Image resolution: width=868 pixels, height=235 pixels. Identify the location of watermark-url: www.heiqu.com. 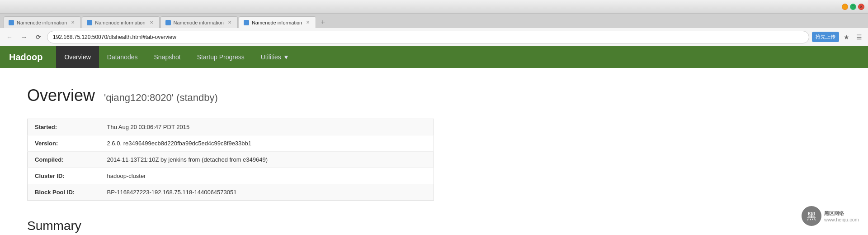
(842, 220).